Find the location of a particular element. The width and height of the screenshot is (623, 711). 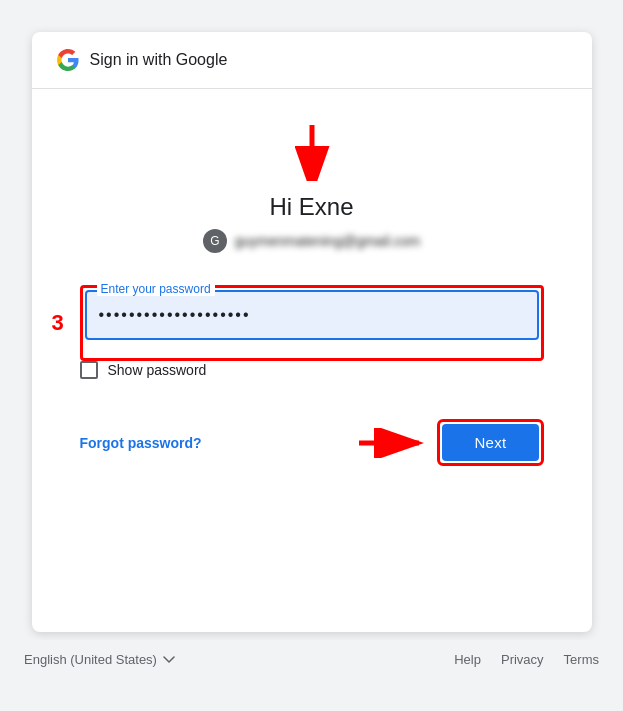

footer: English (United States) Help Privacy Ter… is located at coordinates (312, 660).